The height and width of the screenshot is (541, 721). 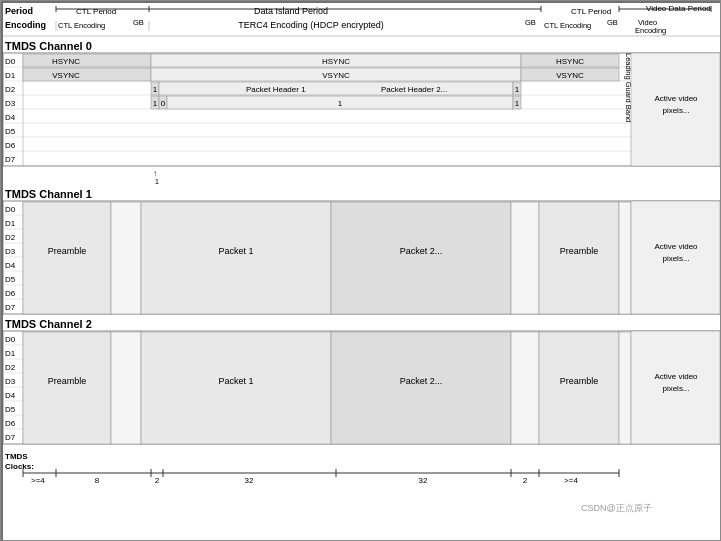 What do you see at coordinates (291, 11) in the screenshot?
I see `svg-text: Data Island Period` at bounding box center [291, 11].